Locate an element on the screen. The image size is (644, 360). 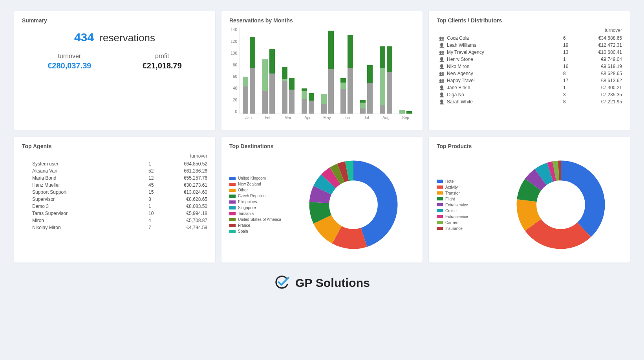
client-row: 👥New Agency8€8,628.65 is located at coordinates (529, 73).